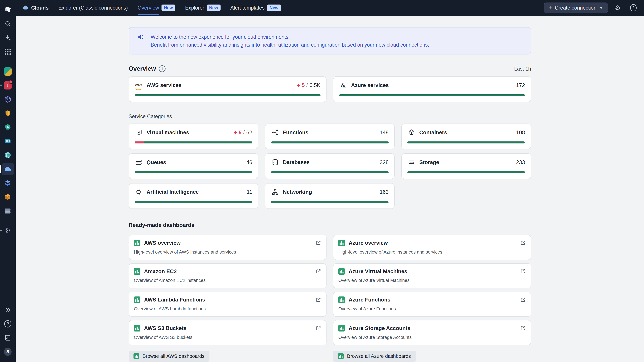 Image resolution: width=644 pixels, height=362 pixels. I want to click on dashboard-card-azure-functions: Azure Functions Overview of Azure Functi…, so click(432, 304).